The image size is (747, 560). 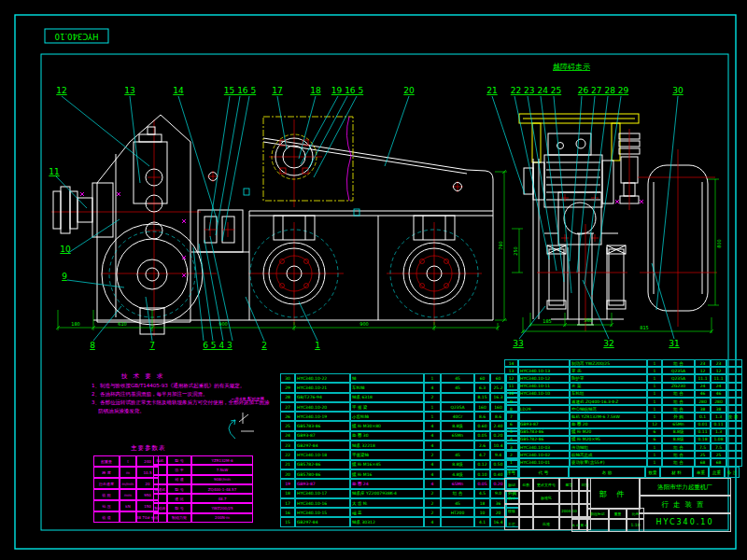 I want to click on dim-text: 180, so click(x=76, y=324).